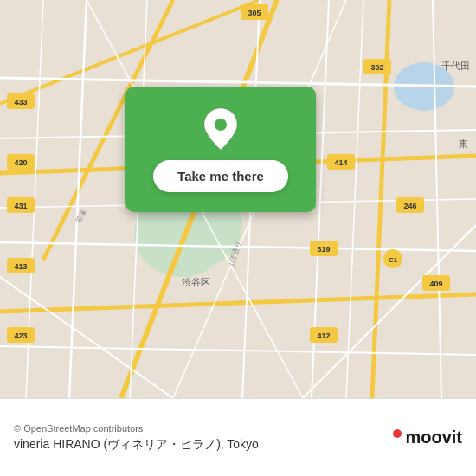  What do you see at coordinates (436, 284) in the screenshot?
I see `svg-text: 409` at bounding box center [436, 284].